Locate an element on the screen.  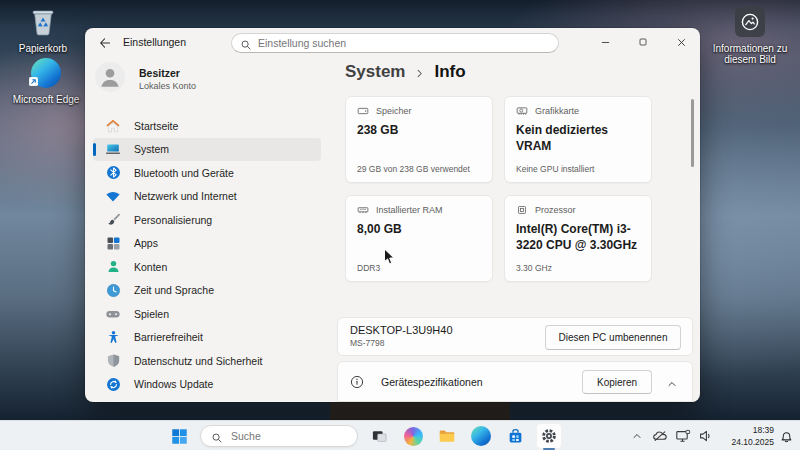
card-footer: 3.30 GHz is located at coordinates (534, 268).